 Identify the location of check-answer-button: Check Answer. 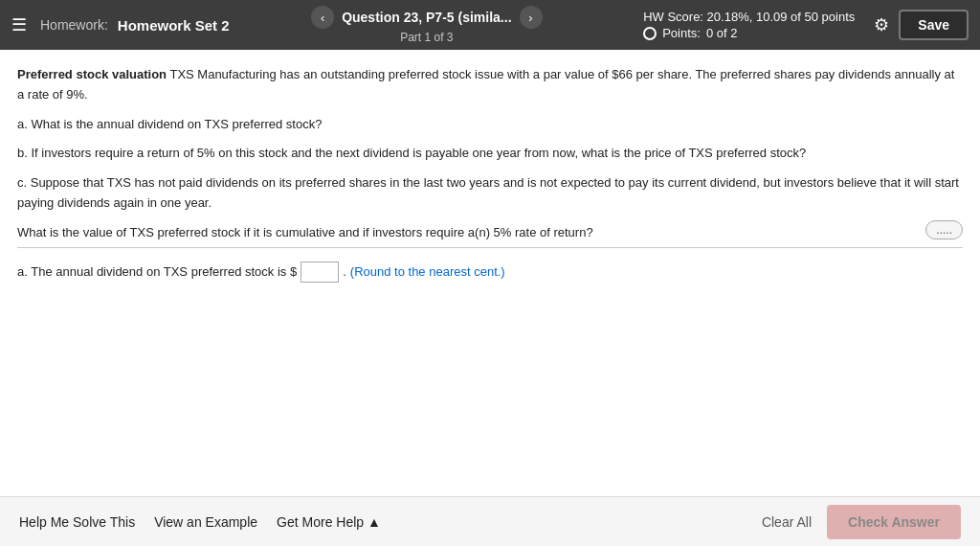
(894, 522).